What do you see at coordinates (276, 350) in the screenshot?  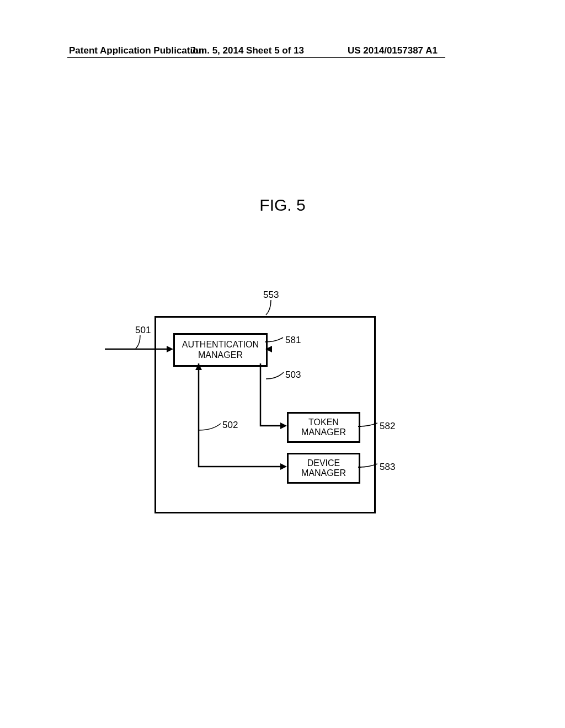 I see `arrow-into-auth-right` at bounding box center [276, 350].